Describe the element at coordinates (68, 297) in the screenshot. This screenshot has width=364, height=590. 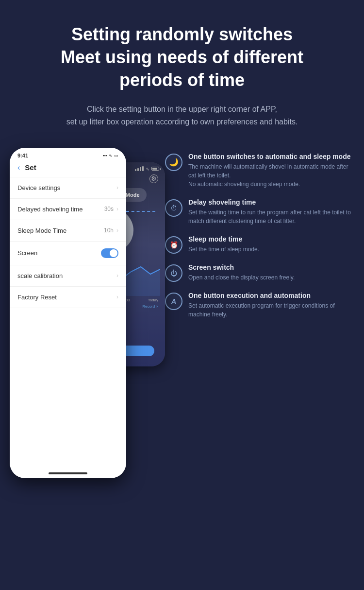
I see `settings-item-factory-reset: Factory Reset ›` at that location.